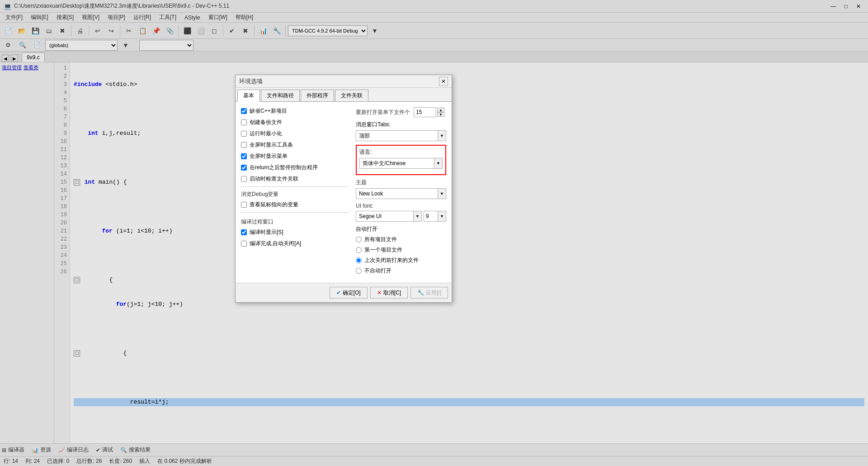  I want to click on ui-font-value: Segoe UI, so click(385, 216).